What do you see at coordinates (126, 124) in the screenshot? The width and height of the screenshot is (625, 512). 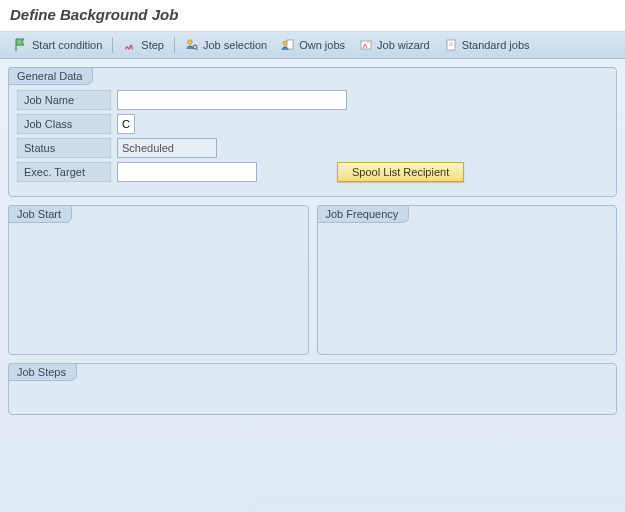 I see `job-class-input` at bounding box center [126, 124].